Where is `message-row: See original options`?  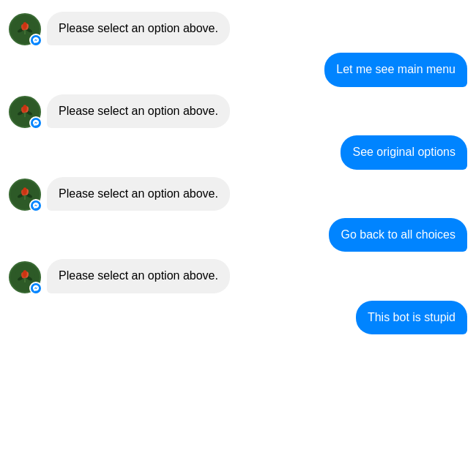 message-row: See original options is located at coordinates (238, 152).